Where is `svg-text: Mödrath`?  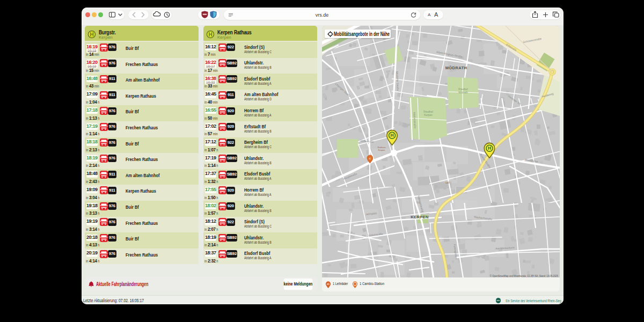 svg-text: Mödrath is located at coordinates (463, 92).